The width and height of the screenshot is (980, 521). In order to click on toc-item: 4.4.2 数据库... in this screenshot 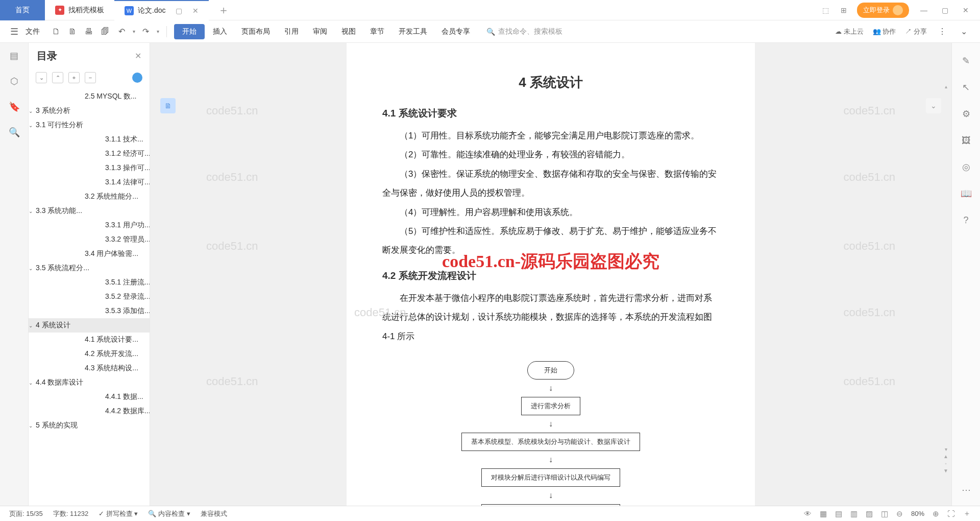, I will do `click(89, 411)`.